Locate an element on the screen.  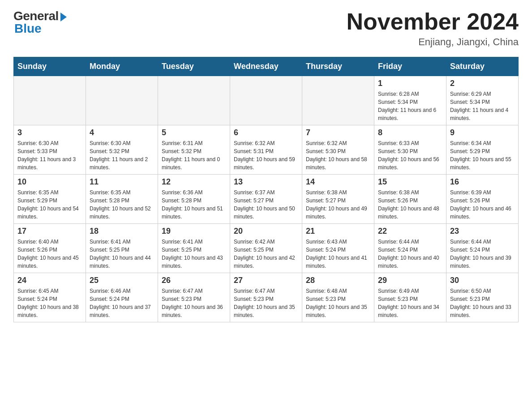
calendar-cell: 18Sunrise: 6:41 AM Sunset: 5:25 PM Dayli… is located at coordinates (122, 248).